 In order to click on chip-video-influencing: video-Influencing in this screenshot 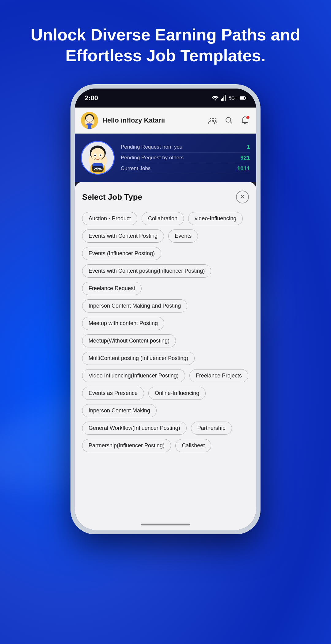, I will do `click(215, 219)`.